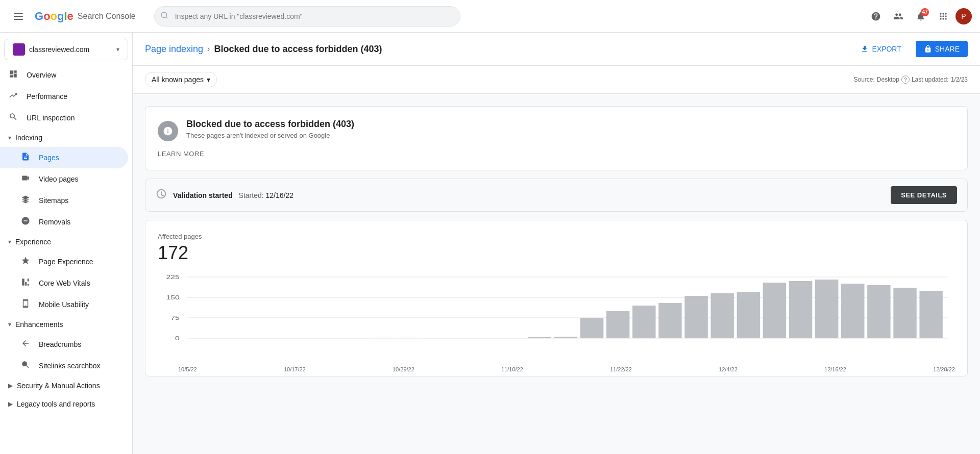 The image size is (980, 454). I want to click on sidebar-item-pages: Pages, so click(64, 158).